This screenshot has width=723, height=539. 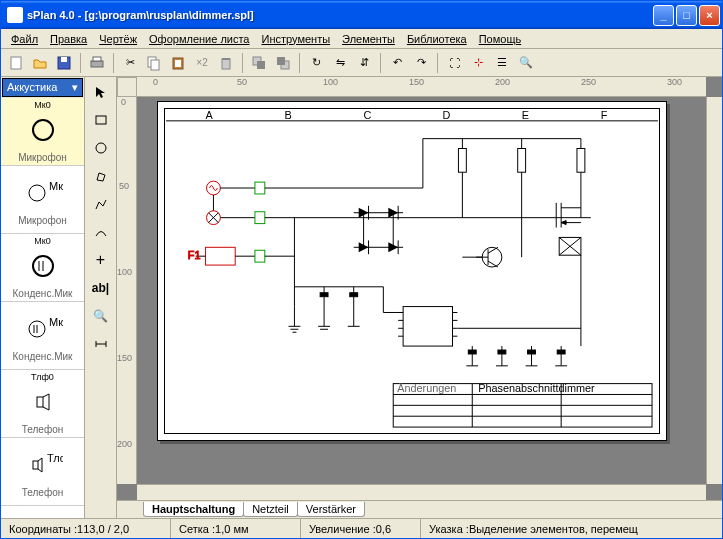 What do you see at coordinates (422, 492) in the screenshot?
I see `horizontal-scrollbar` at bounding box center [422, 492].